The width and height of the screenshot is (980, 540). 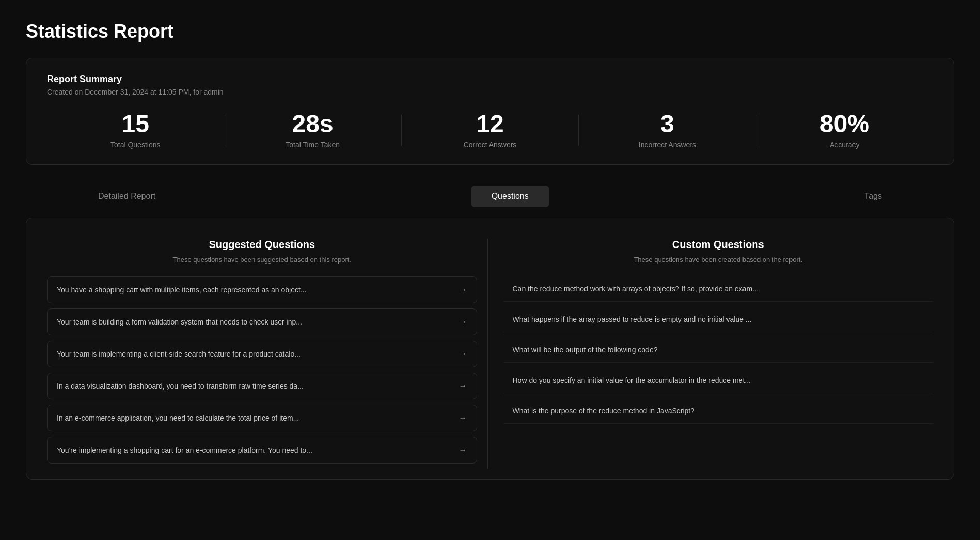 I want to click on suggested-question-item-3: In a data visualization dashboard, you n…, so click(x=262, y=386).